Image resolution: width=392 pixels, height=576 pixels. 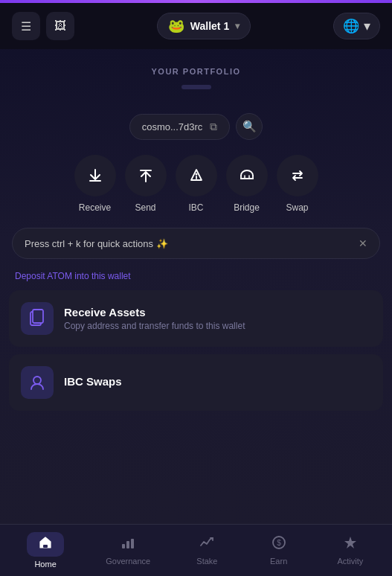 What do you see at coordinates (213, 127) in the screenshot?
I see `copy-icon: ⧉` at bounding box center [213, 127].